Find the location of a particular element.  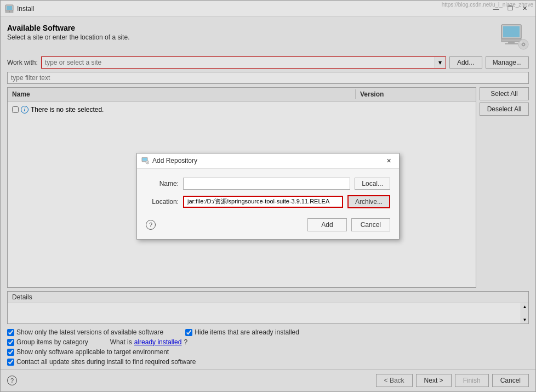

name-input is located at coordinates (266, 184).